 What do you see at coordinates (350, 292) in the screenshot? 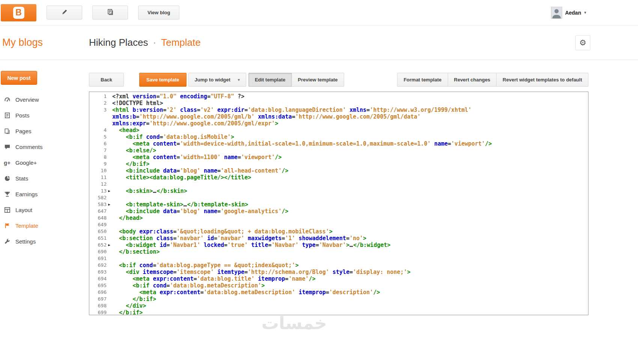
I see `code-line-content: <meta expr:content='data:blog.metaDescri…` at bounding box center [350, 292].